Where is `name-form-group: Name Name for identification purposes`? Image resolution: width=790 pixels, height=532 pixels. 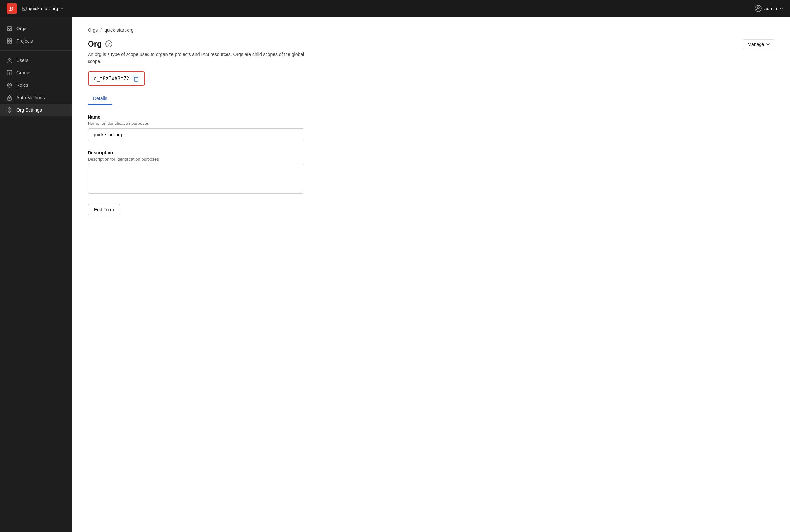 name-form-group: Name Name for identification purposes is located at coordinates (196, 128).